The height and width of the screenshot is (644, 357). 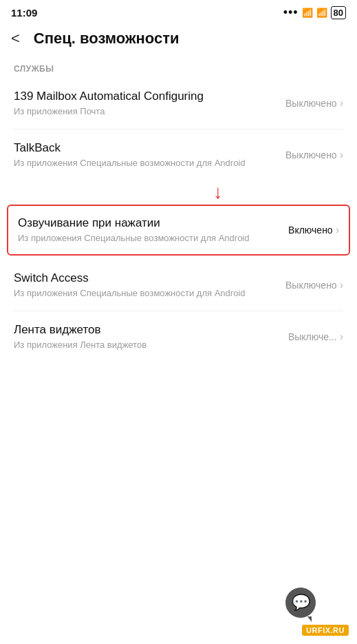 I want to click on list-item-ozvu-right: Включено ›, so click(x=314, y=230).